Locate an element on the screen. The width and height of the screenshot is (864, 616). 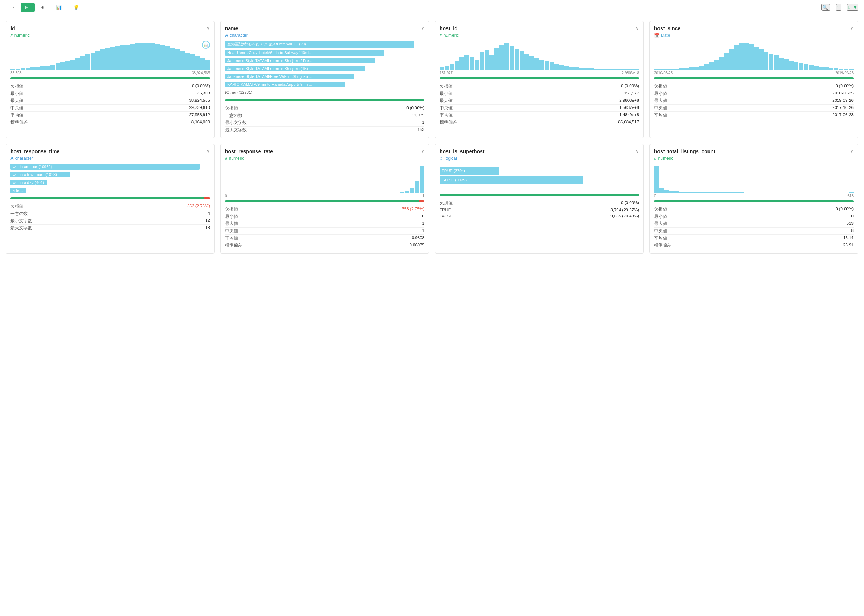
stats-value: 0.9808 is located at coordinates (418, 238).